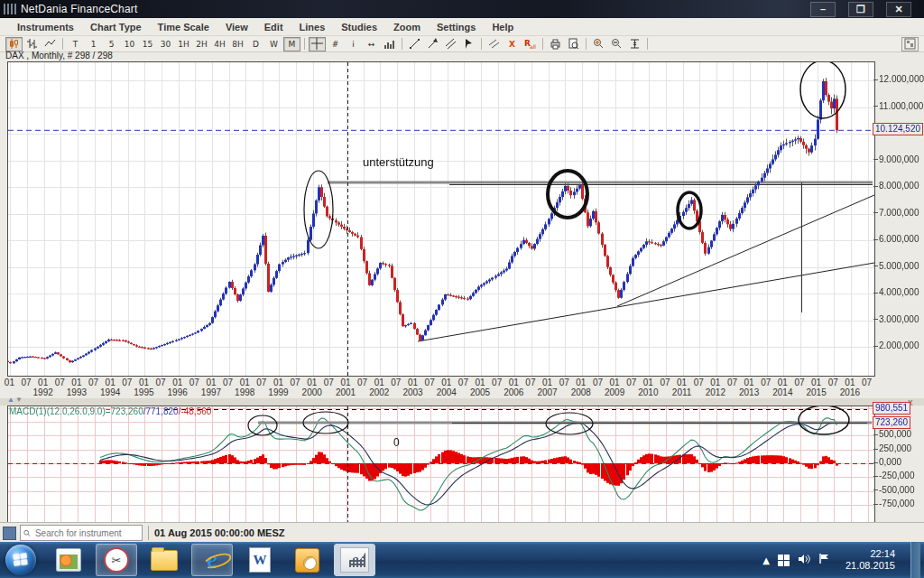 The image size is (924, 578). I want to click on cursor-flag-button, so click(469, 44).